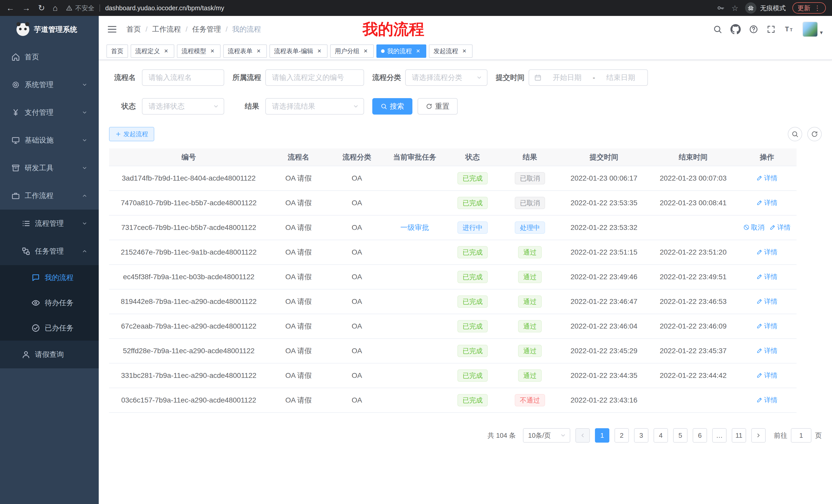 Image resolution: width=832 pixels, height=504 pixels. Describe the element at coordinates (132, 134) in the screenshot. I see `create-process-button: 发起流程` at that location.